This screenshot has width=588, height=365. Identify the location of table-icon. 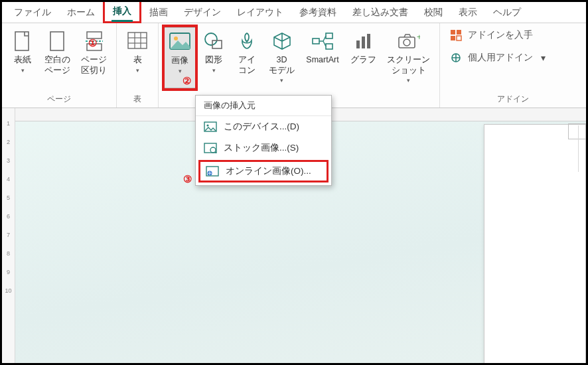
(137, 41).